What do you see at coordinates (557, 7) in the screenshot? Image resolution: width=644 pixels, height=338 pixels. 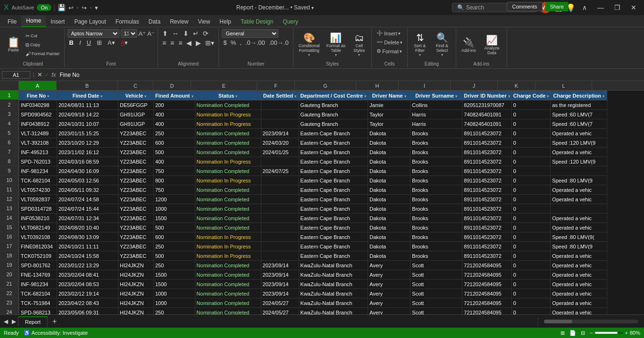 I see `share-button: Share` at bounding box center [557, 7].